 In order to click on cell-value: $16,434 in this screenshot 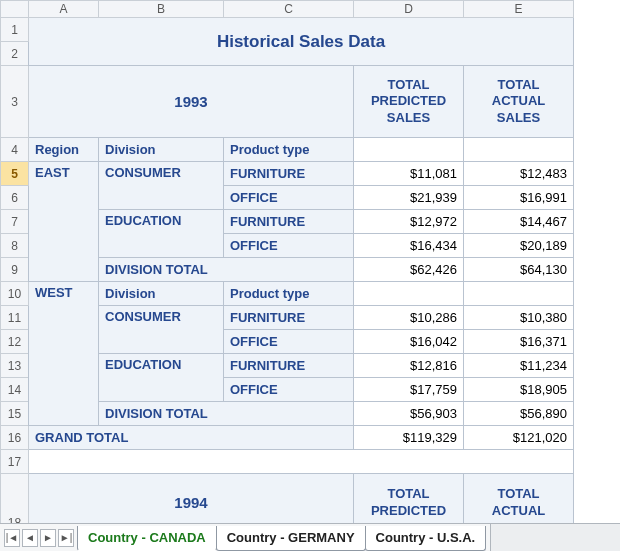, I will do `click(409, 246)`.